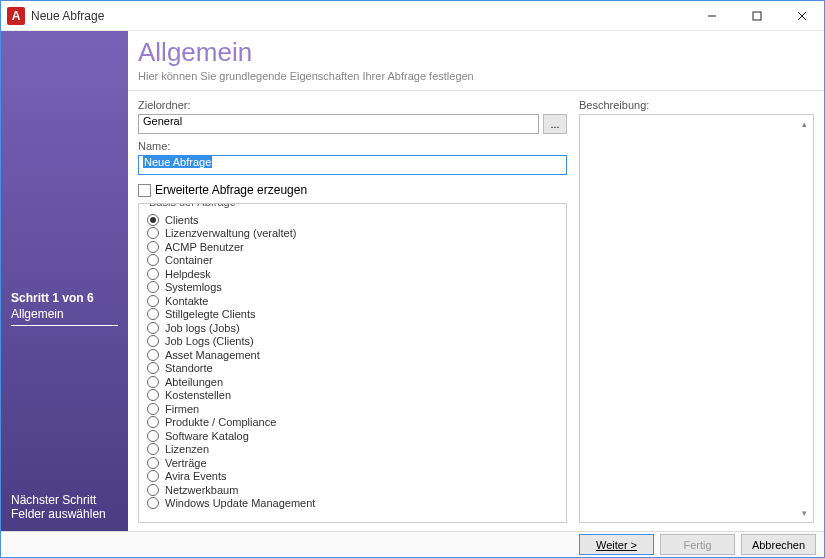 The width and height of the screenshot is (825, 558). What do you see at coordinates (352, 301) in the screenshot?
I see `basis-option: Kontakte` at bounding box center [352, 301].